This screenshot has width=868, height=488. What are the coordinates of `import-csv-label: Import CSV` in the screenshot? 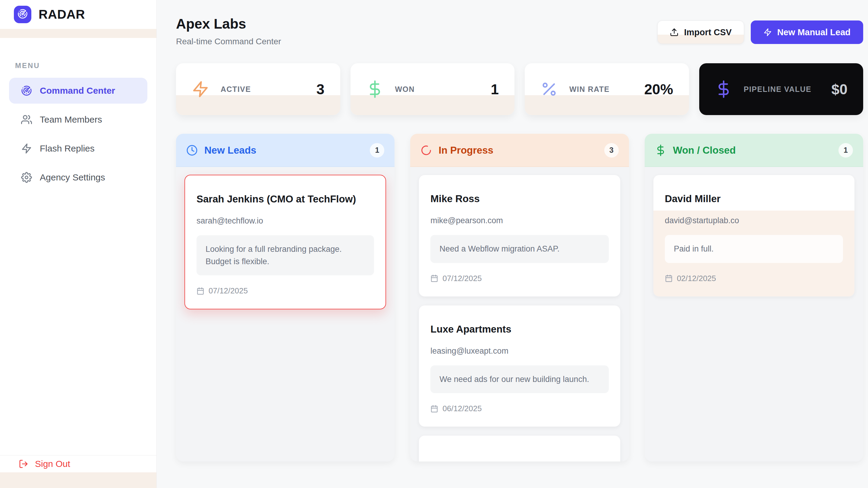 It's located at (708, 32).